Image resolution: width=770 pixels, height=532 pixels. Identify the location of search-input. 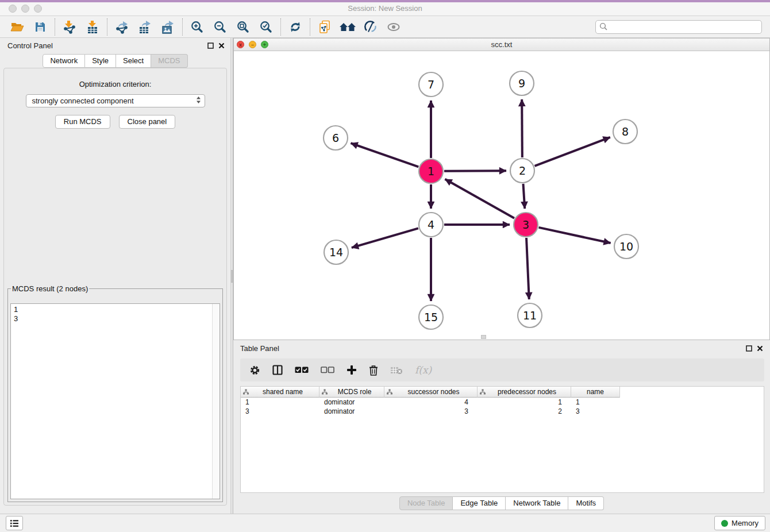
(683, 26).